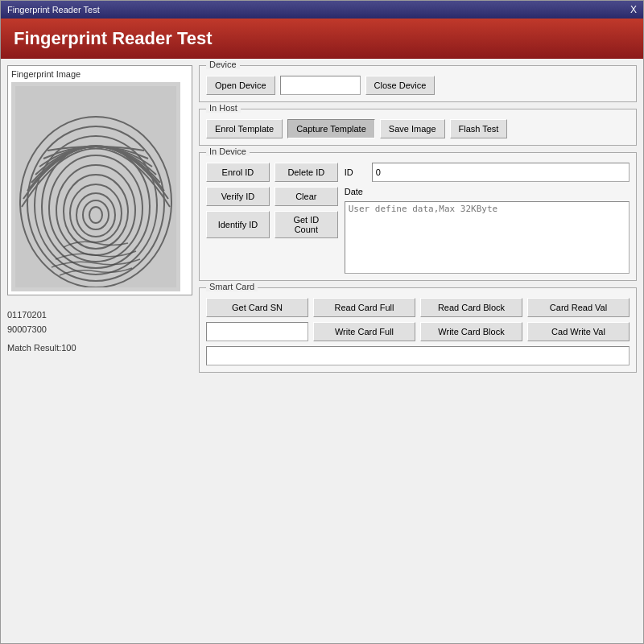 Image resolution: width=644 pixels, height=644 pixels. What do you see at coordinates (238, 196) in the screenshot?
I see `verify-id-button: Verify ID` at bounding box center [238, 196].